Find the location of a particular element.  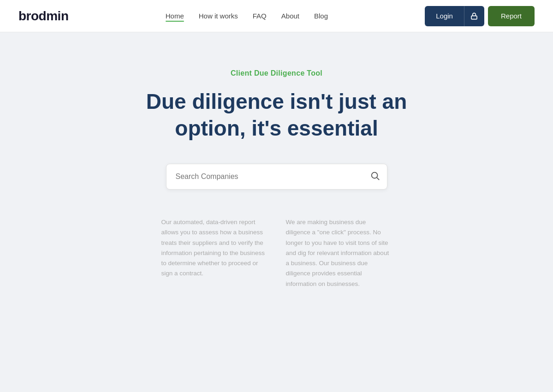

report-button: Report is located at coordinates (511, 16).